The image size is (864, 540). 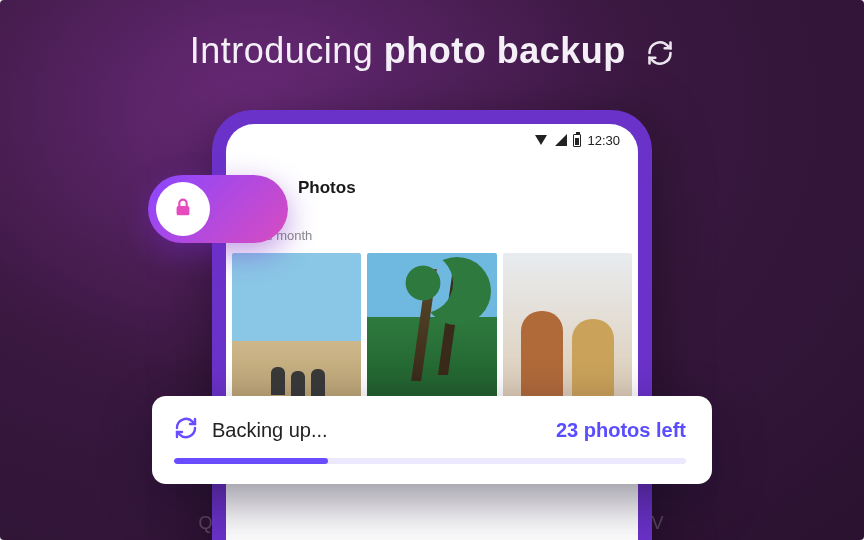 What do you see at coordinates (251, 430) in the screenshot?
I see `backup-left: Backing up...` at bounding box center [251, 430].